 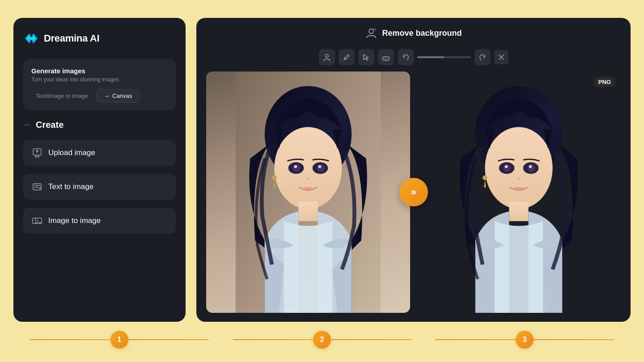 What do you see at coordinates (483, 57) in the screenshot?
I see `redo-toolbar-button` at bounding box center [483, 57].